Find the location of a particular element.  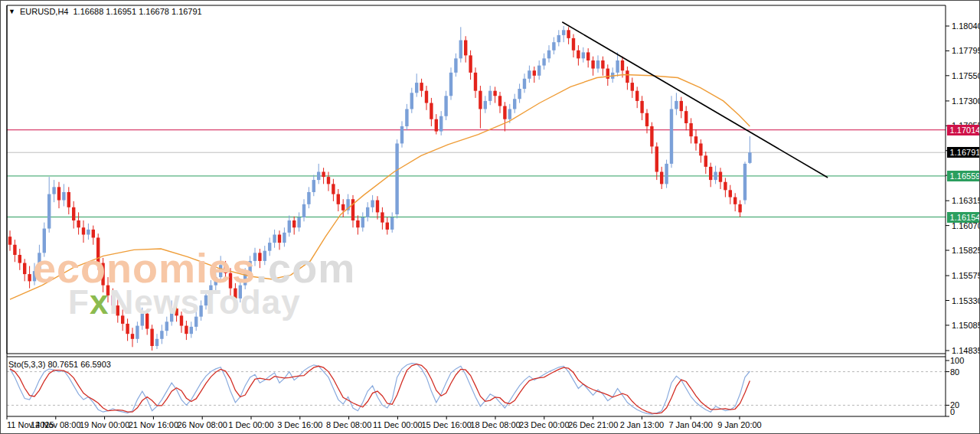

chart-title-symbol: EURUSD,H4 is located at coordinates (44, 11).